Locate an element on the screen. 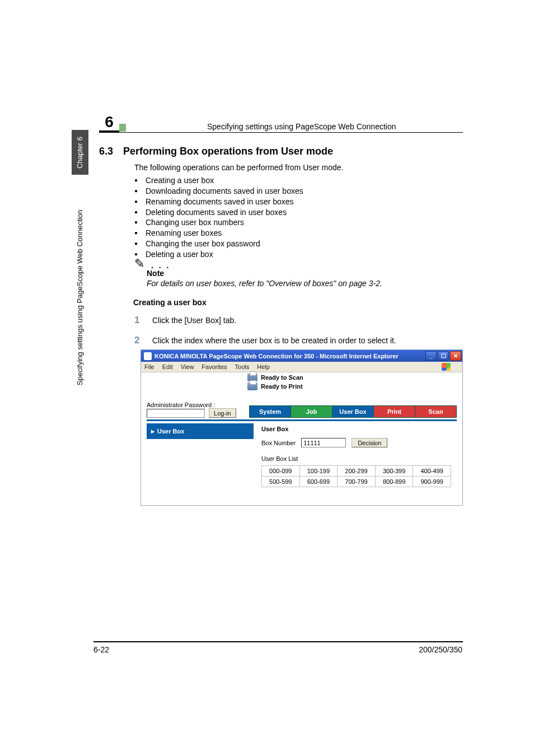 This screenshot has width=534, height=756. footer-page-number: 6-22 is located at coordinates (101, 650).